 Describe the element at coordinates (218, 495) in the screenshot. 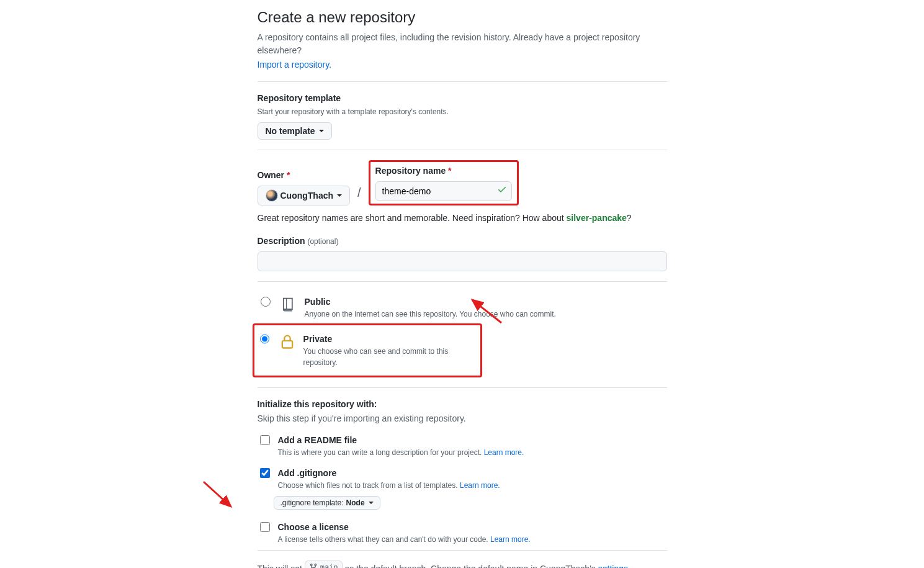

I see `annotation-arrow-create` at that location.